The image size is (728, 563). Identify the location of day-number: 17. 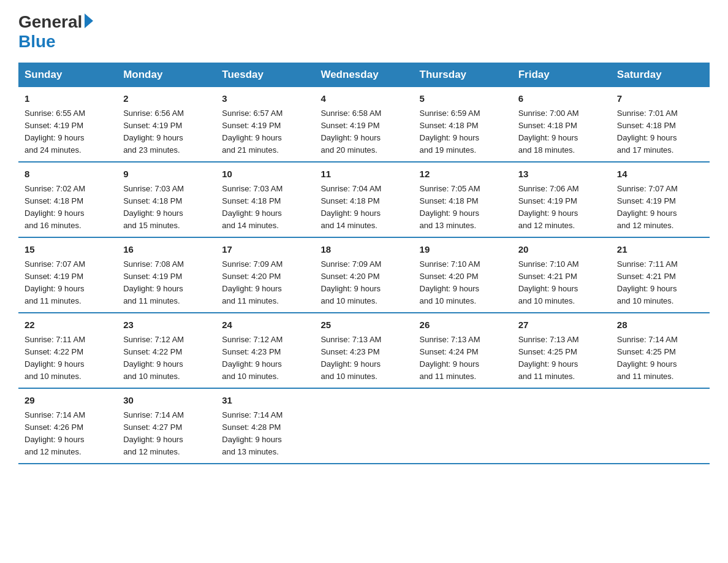
(265, 250).